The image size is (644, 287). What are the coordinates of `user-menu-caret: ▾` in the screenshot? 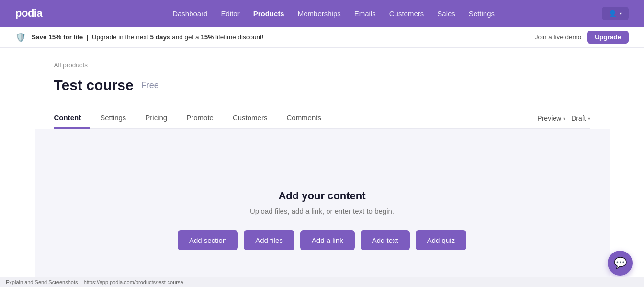 It's located at (621, 13).